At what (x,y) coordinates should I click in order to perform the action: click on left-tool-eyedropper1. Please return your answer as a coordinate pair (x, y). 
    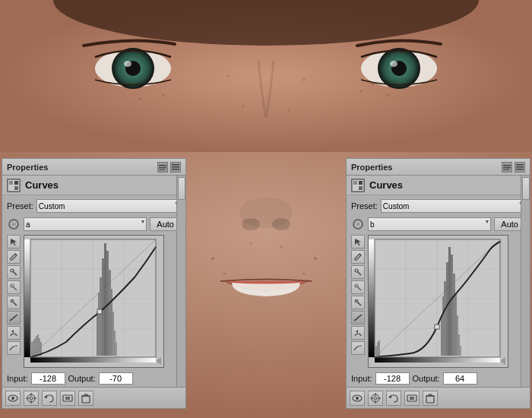
    Looking at the image, I should click on (14, 272).